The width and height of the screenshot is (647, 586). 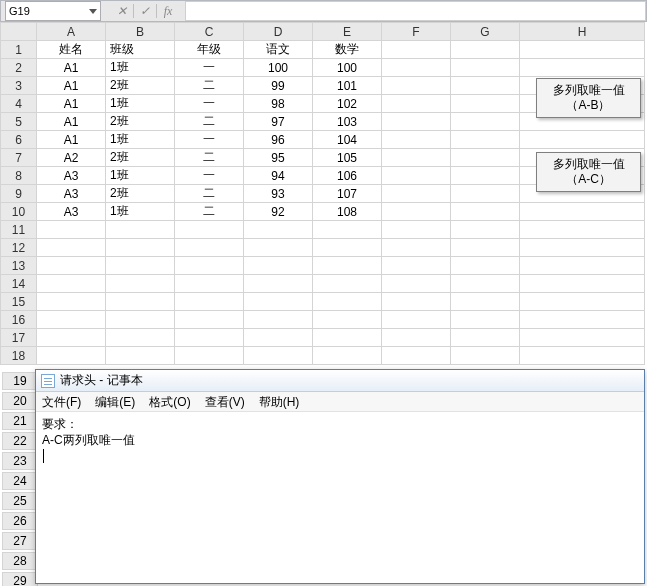 I want to click on cell: 101, so click(x=348, y=86).